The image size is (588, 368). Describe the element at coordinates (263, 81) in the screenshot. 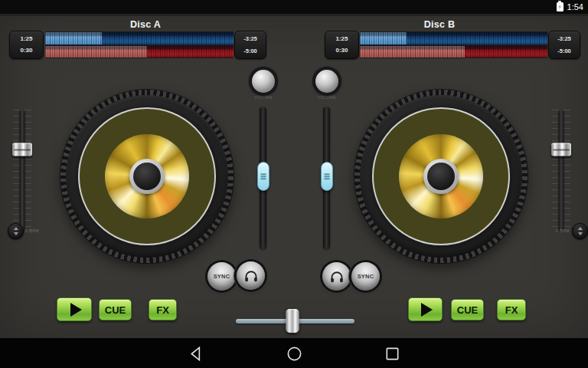

I see `deck-a-volume-knob` at that location.